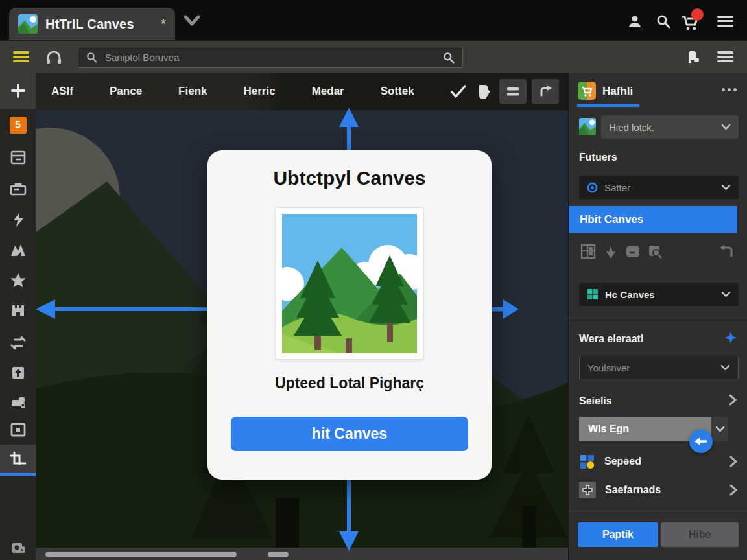 This screenshot has height=560, width=747. What do you see at coordinates (663, 21) in the screenshot?
I see `search-icon` at bounding box center [663, 21].